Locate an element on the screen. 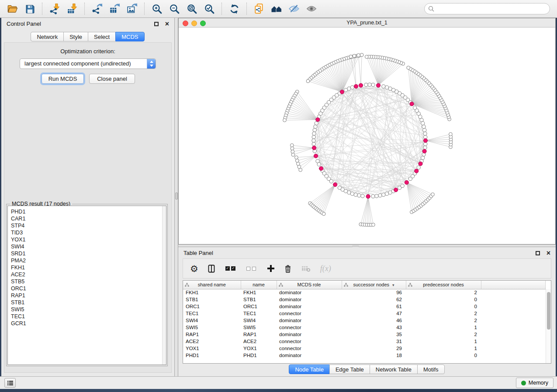 This screenshot has width=557, height=392. mcds-result-list: PHD1CAR1STP4TID3YOX1SWI4SRD1PMA2FKH1ACE2… is located at coordinates (87, 285).